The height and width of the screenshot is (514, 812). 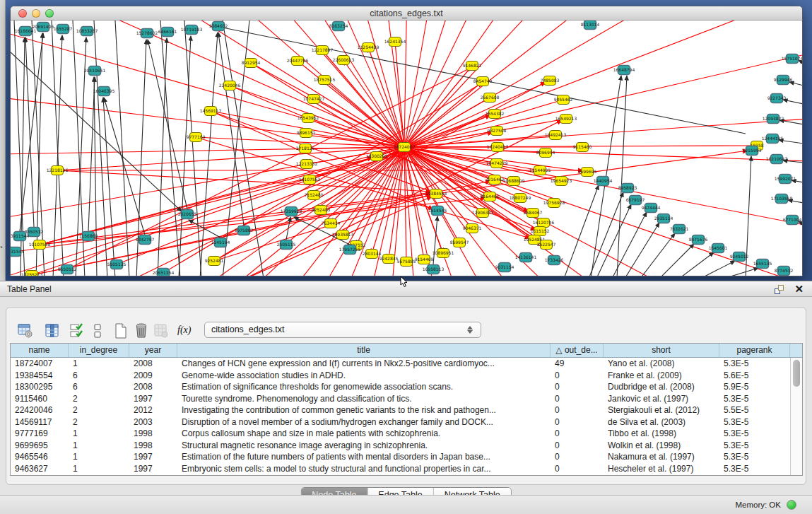 What do you see at coordinates (406, 399) in the screenshot?
I see `table-row: 911546021997Tourette syndrome. Phenomeno…` at bounding box center [406, 399].